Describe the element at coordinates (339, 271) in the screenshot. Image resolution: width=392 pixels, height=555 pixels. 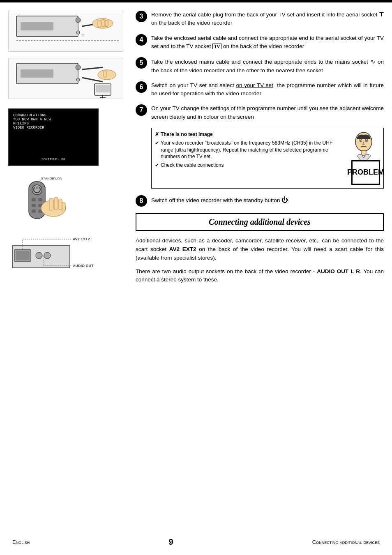
I see `audio-out-bold: AUDIO OUT L R` at that location.